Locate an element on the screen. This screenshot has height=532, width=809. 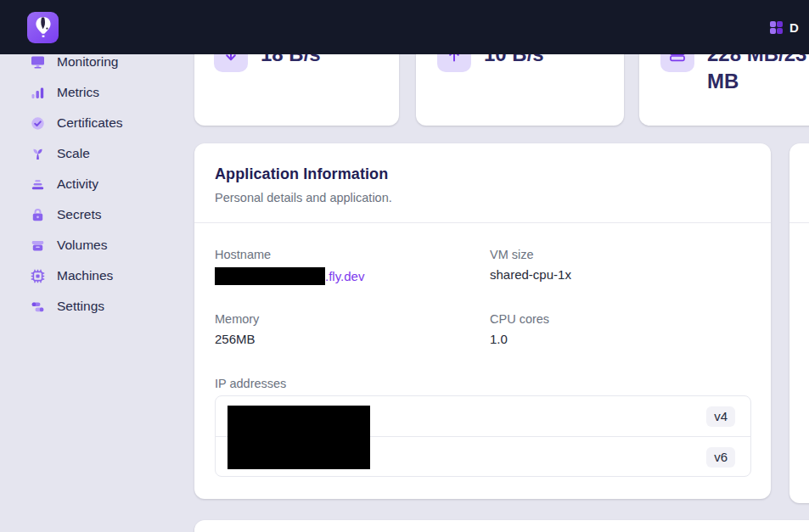
sidebar-item-label: Volumes is located at coordinates (81, 245).